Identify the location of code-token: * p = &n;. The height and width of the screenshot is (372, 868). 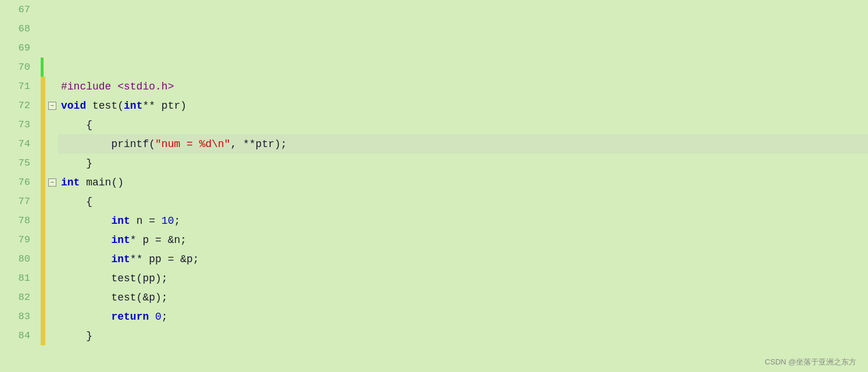
(158, 240).